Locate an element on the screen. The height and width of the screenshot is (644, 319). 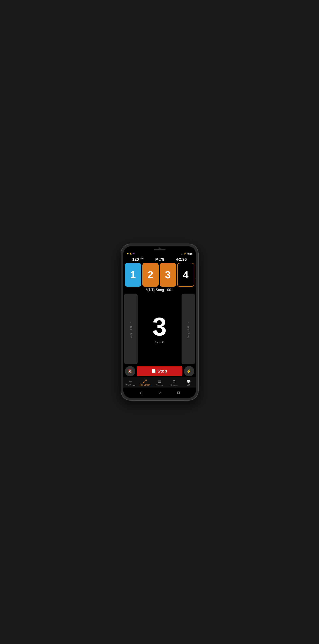
nav-settings: ⚙ Settings is located at coordinates (174, 383).